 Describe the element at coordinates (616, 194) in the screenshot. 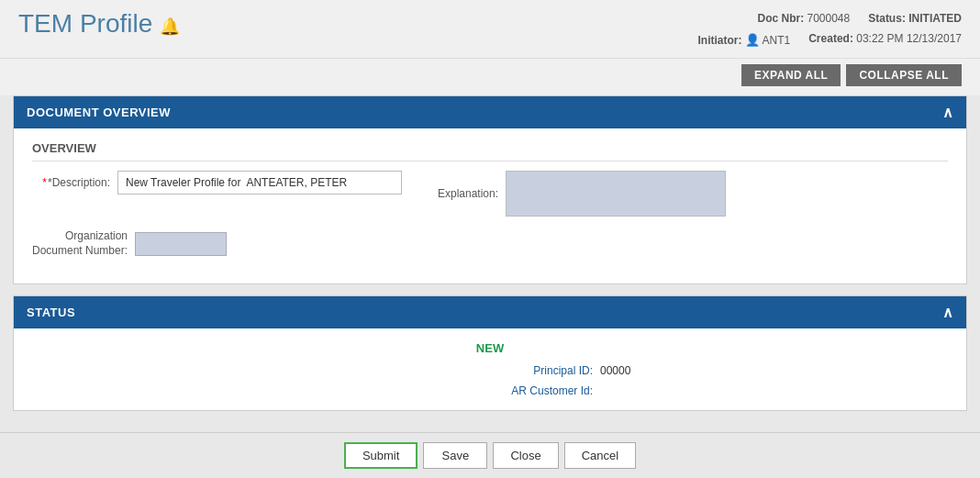

I see `explanation-textarea` at that location.